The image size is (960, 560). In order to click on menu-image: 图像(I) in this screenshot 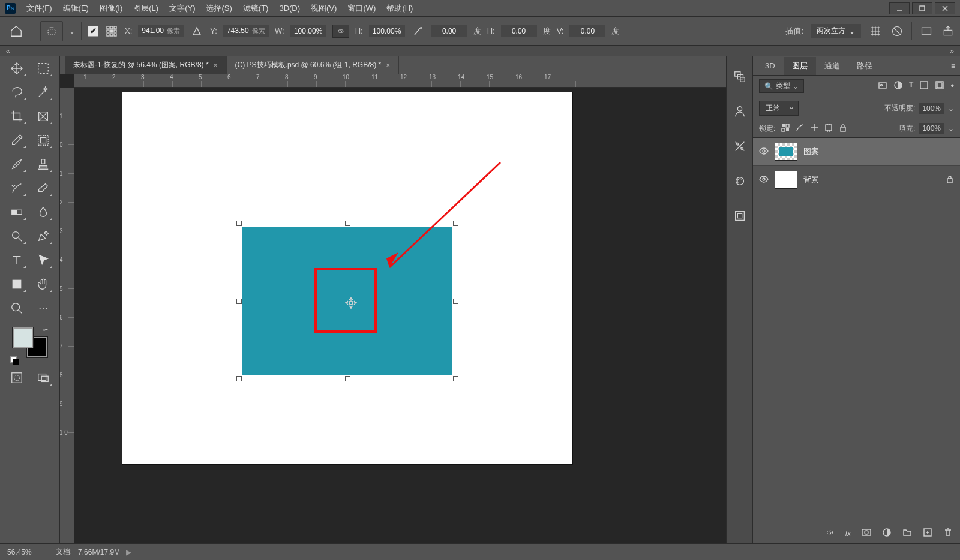, I will do `click(111, 8)`.